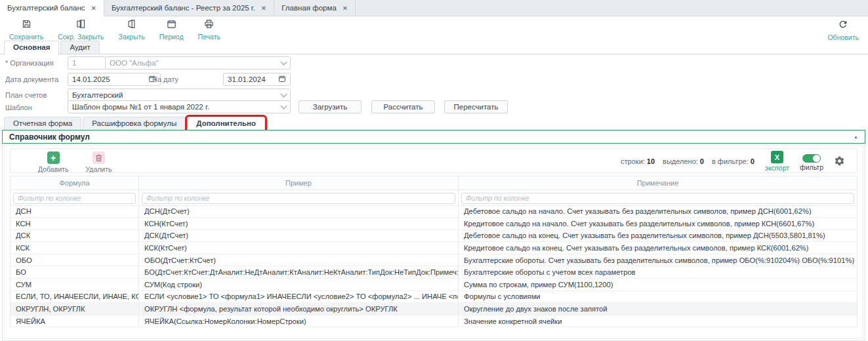 This screenshot has width=868, height=341. Describe the element at coordinates (434, 29) in the screenshot. I see `main-toolbar: Сохранить Сокр. Закрыть Закрыть Период П…` at that location.